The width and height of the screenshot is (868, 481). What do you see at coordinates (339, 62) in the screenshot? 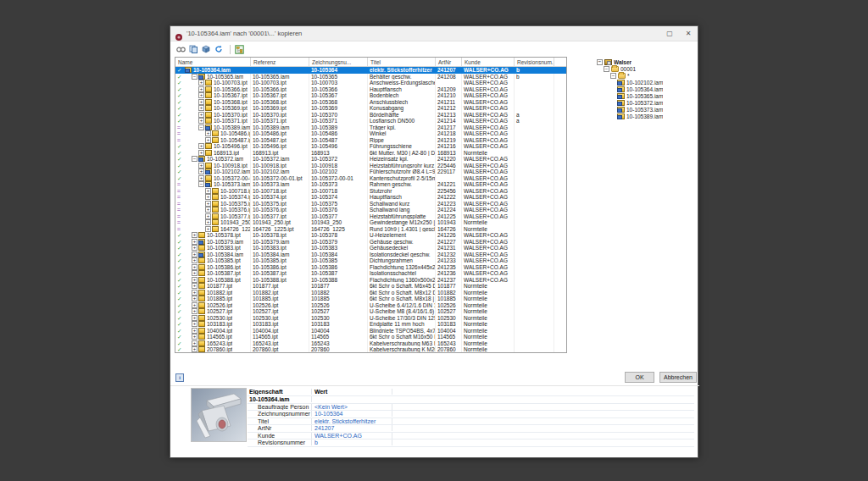
I see `column-header: Zeichnungsnu...` at bounding box center [339, 62].